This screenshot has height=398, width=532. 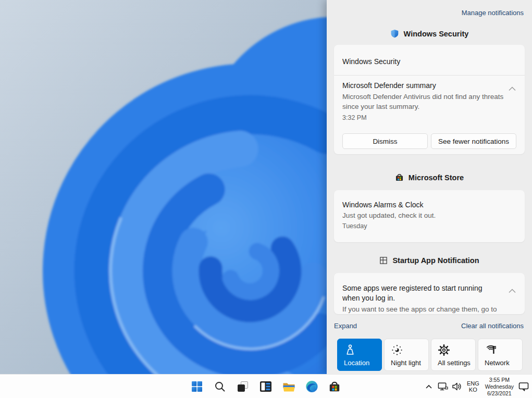 I want to click on notification-card-alarms-clock: Windows Alarms & Clock Just got updated,…, so click(x=429, y=216).